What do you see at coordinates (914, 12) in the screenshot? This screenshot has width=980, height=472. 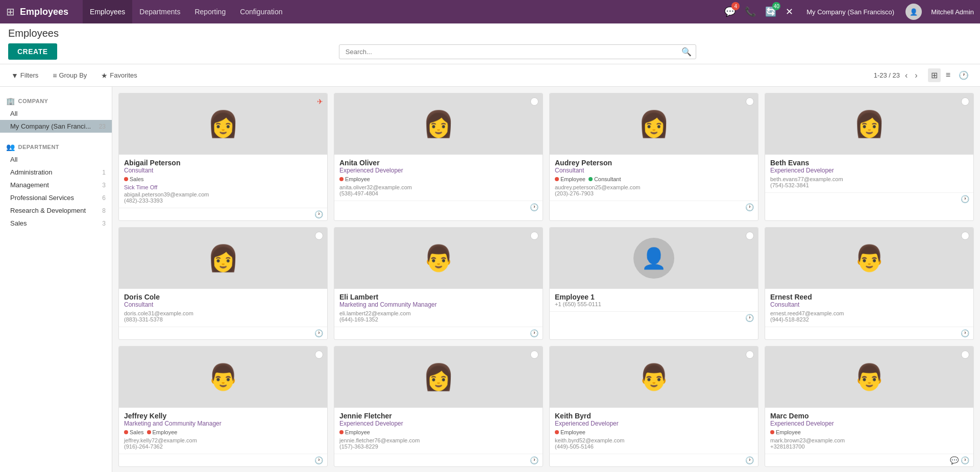 I see `user-avatar: 👤` at bounding box center [914, 12].